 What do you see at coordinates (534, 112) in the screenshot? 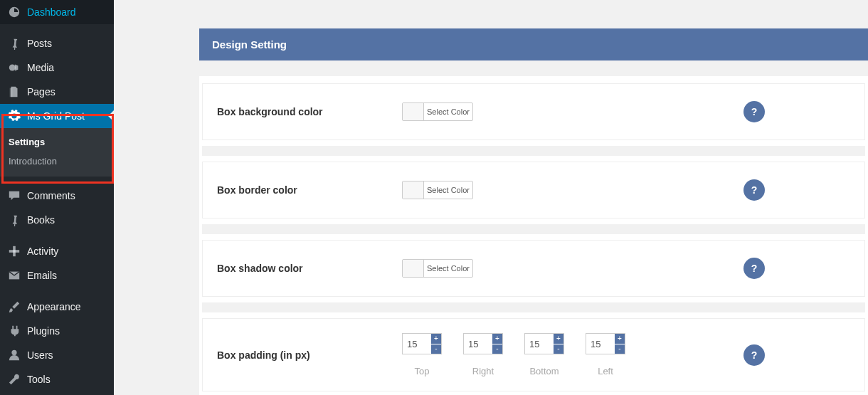
I see `setting-row-box-background-color: Box background color Select Color ?` at bounding box center [534, 112].